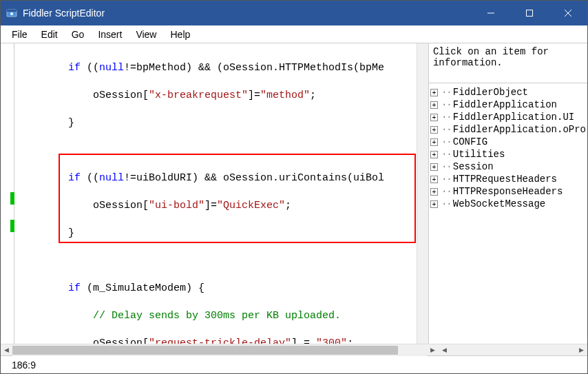 The image size is (588, 374). I want to click on code-line: if (m_SimulateModem) {, so click(218, 289).